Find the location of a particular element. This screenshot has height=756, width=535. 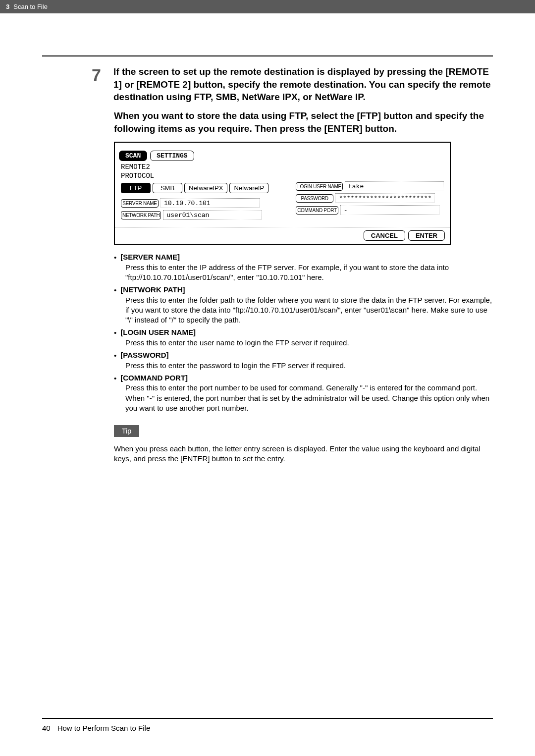

page-number: 40 is located at coordinates (47, 728).